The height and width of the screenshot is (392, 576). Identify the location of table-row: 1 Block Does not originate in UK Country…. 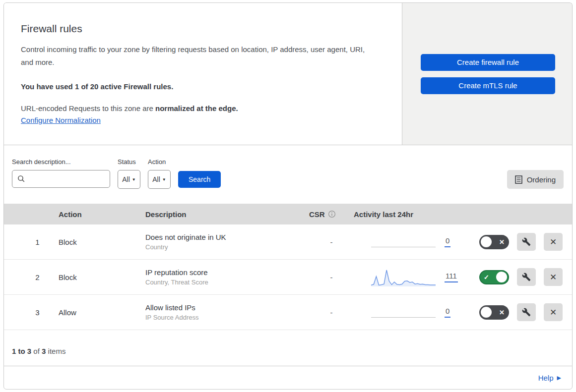
(288, 242).